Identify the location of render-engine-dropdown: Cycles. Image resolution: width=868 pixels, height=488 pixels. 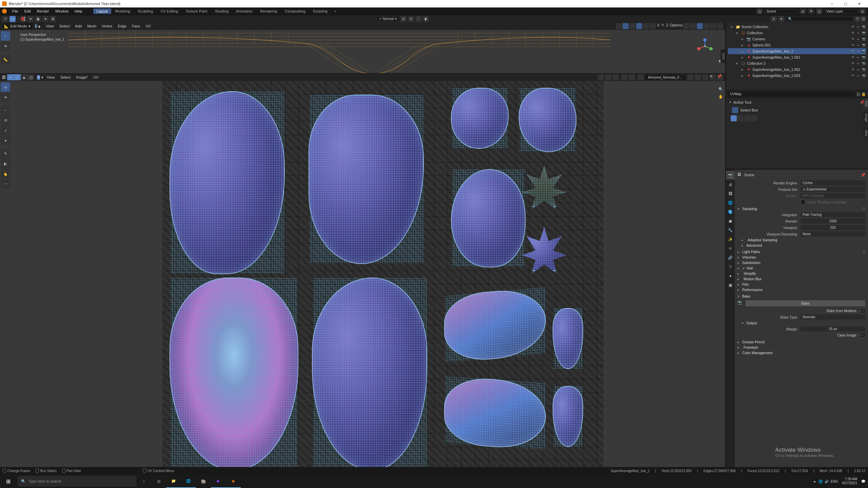
(833, 183).